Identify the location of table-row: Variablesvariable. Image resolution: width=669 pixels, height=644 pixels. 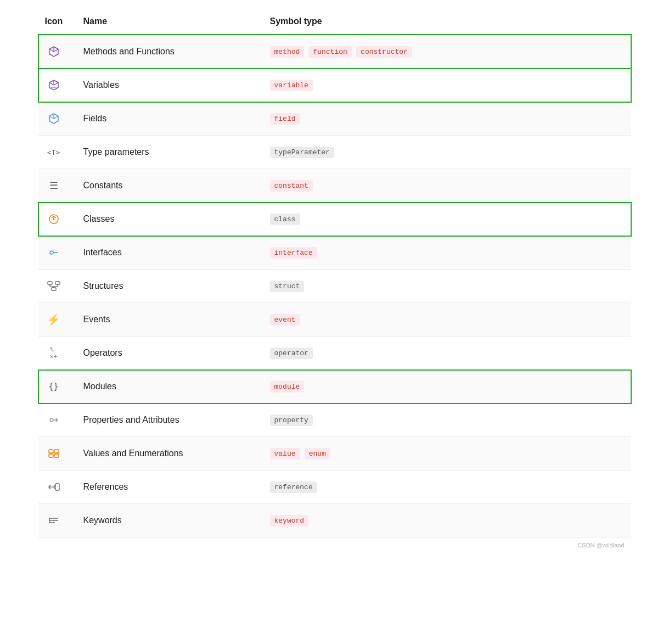
(335, 86).